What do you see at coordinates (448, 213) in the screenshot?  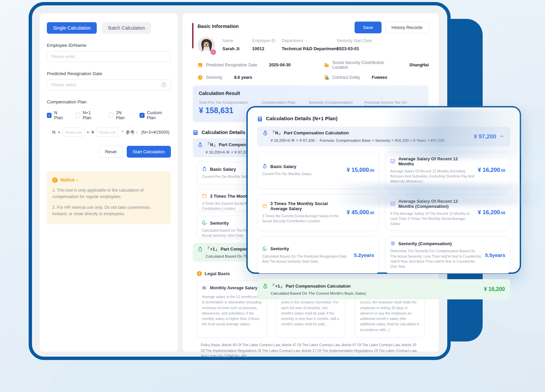 I see `detail-card-average-salary-compensation: Average Salary Of Recent 12 Months (Comp…` at bounding box center [448, 213].